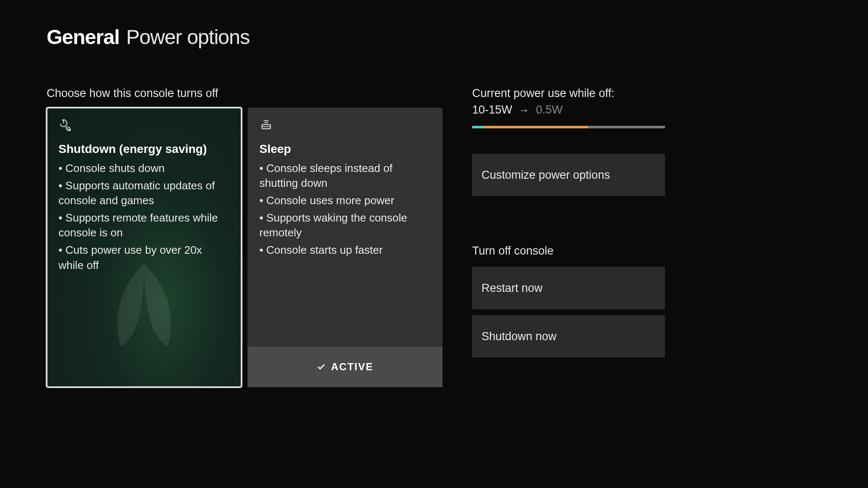  Describe the element at coordinates (569, 251) in the screenshot. I see `turn-off-label: Turn off console` at that location.